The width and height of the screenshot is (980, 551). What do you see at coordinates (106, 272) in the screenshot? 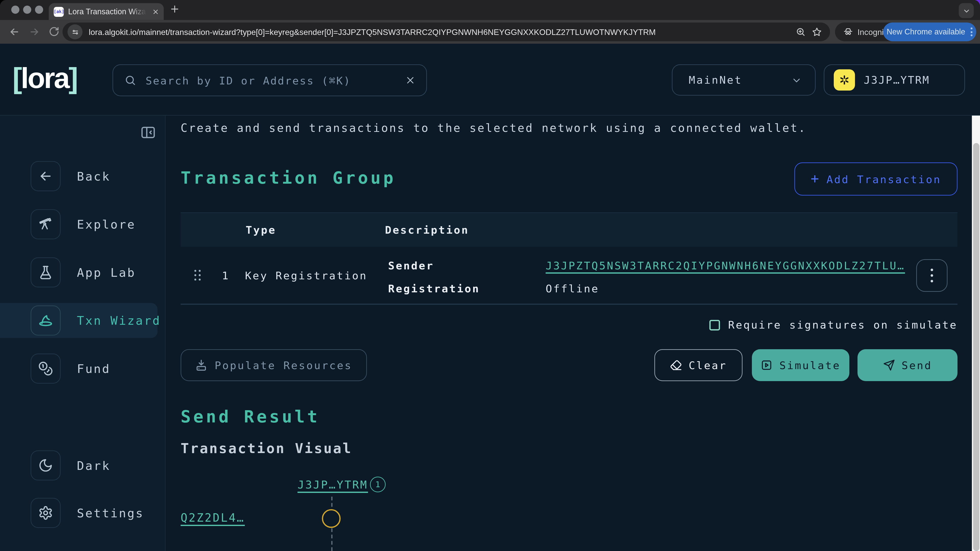
I see `sidebar-item-label: App Lab` at bounding box center [106, 272].